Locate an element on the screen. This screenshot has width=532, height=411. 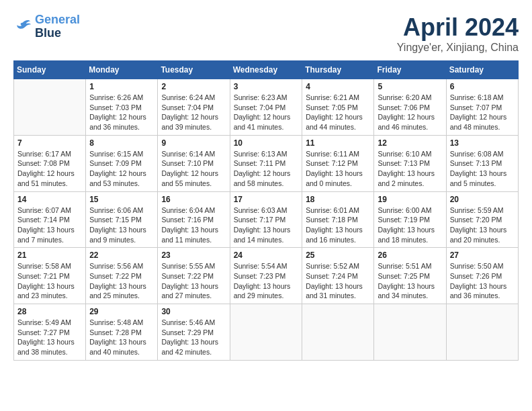
day-info: Sunrise: 6:04 AMSunset: 7:16 PMDaylight:… is located at coordinates (193, 226).